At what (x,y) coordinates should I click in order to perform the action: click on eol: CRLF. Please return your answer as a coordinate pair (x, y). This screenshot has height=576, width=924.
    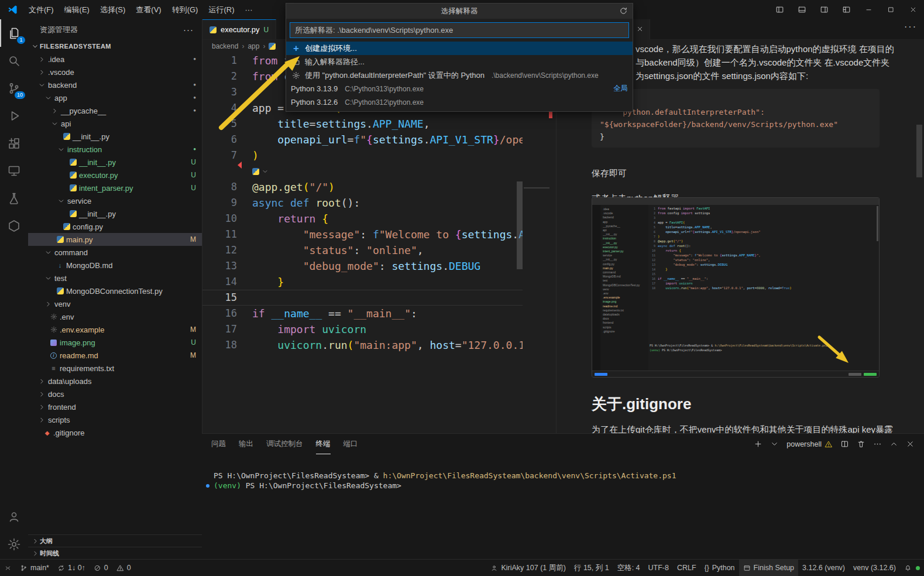
    Looking at the image, I should click on (687, 568).